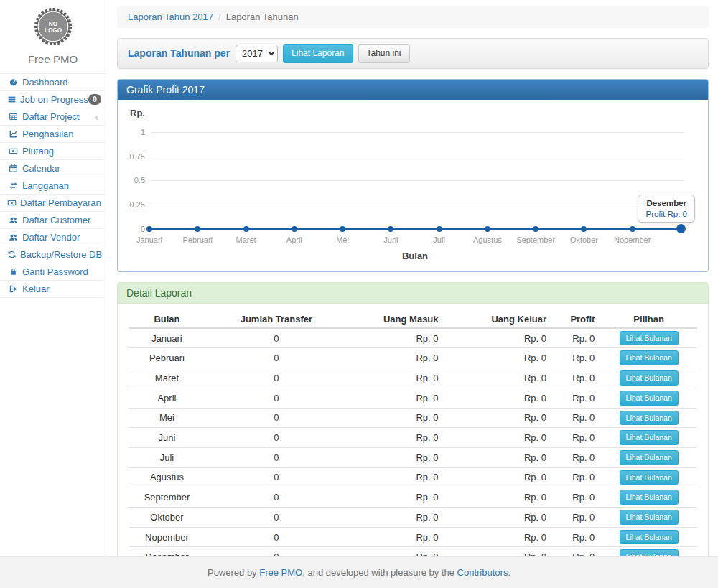  Describe the element at coordinates (342, 229) in the screenshot. I see `chart-point-mei` at that location.